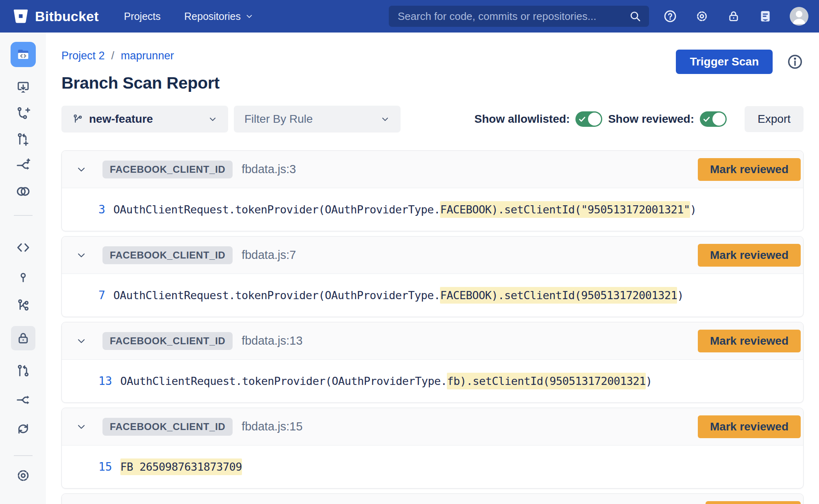 Image resolution: width=819 pixels, height=504 pixels. Describe the element at coordinates (23, 400) in the screenshot. I see `sidebar-item-forks` at that location.